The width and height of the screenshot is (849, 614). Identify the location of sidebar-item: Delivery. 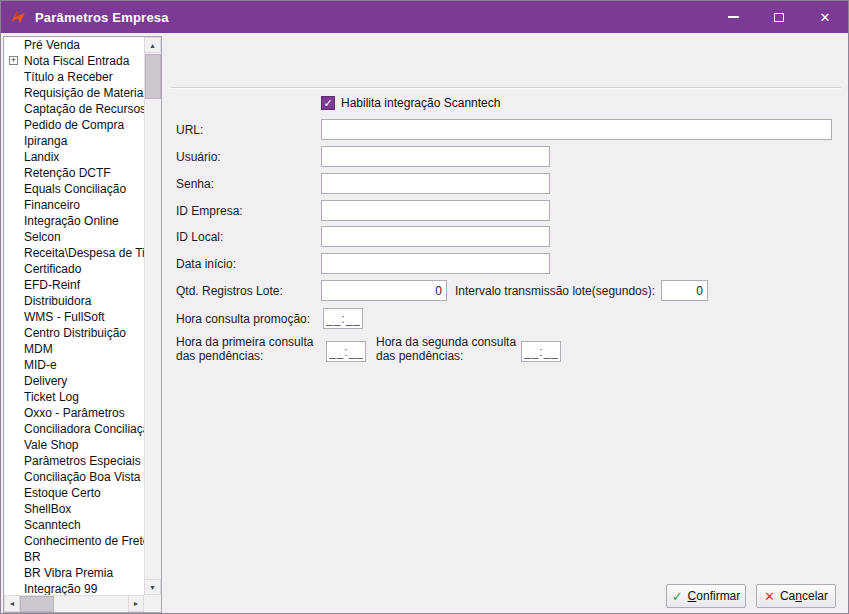
(74, 381).